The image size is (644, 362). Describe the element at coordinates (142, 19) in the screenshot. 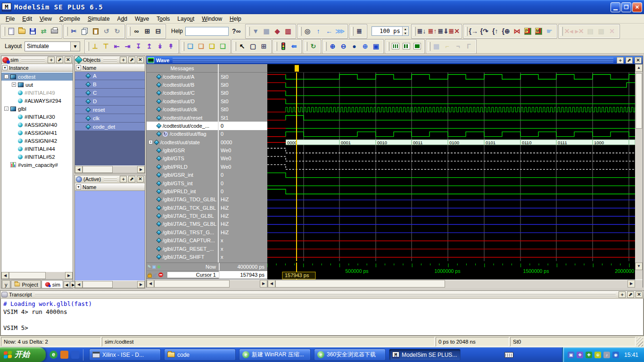

I see `menu-wave: Wave` at that location.